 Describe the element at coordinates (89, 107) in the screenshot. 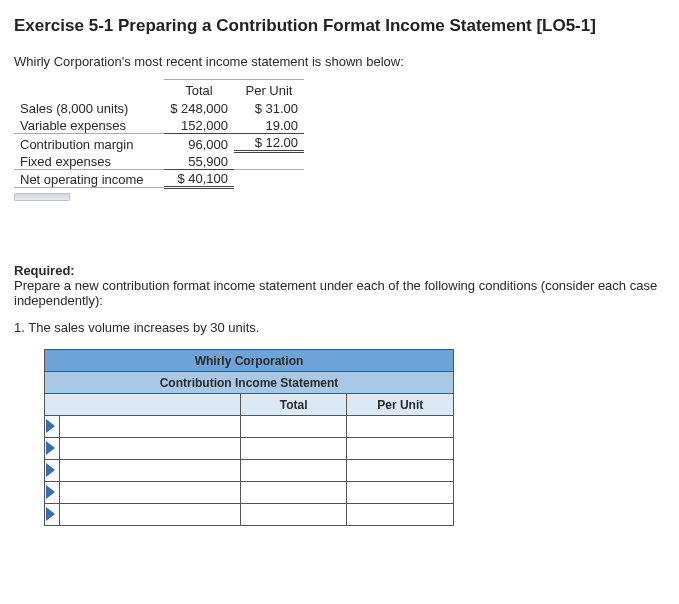

I see `row-sales-label: Sales (8,000 units)` at that location.